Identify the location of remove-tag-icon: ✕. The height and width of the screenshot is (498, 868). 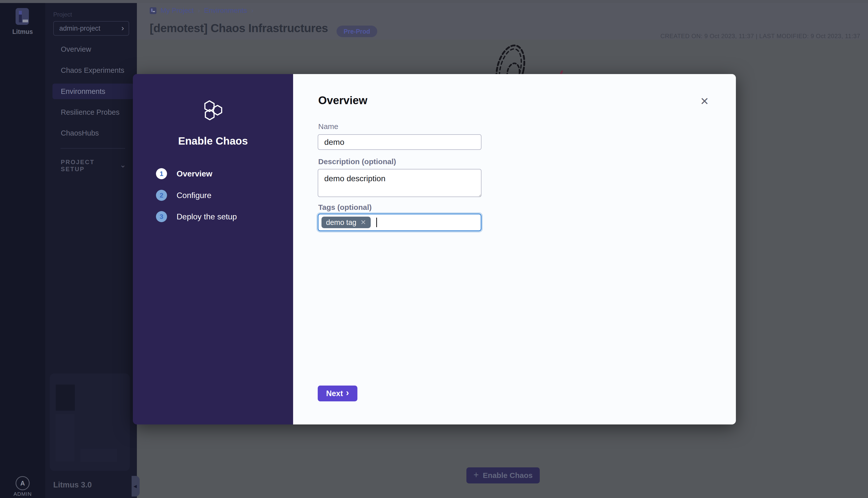
(363, 222).